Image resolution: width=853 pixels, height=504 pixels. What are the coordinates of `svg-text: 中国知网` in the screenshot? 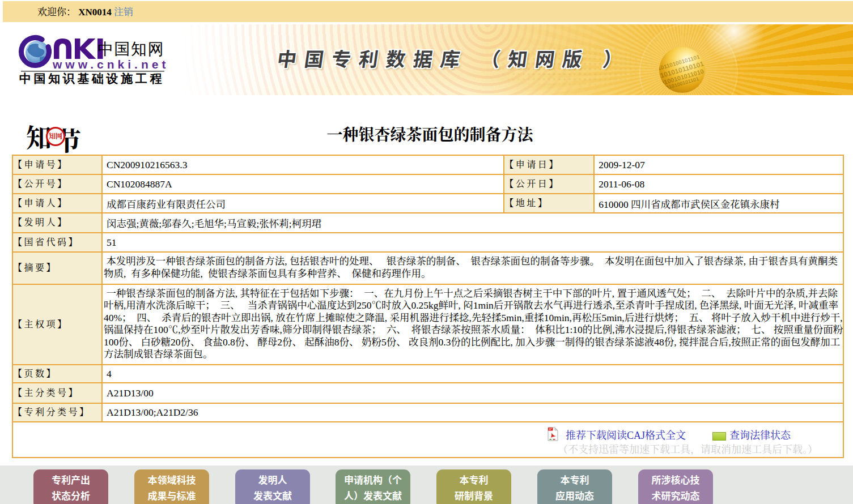 It's located at (131, 49).